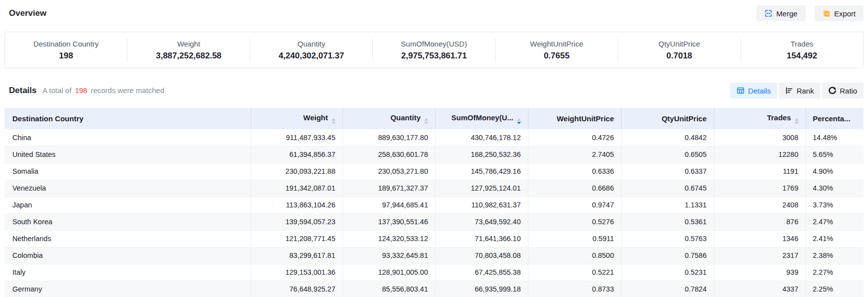 The height and width of the screenshot is (297, 868). I want to click on column-header-label: Quantity, so click(405, 118).